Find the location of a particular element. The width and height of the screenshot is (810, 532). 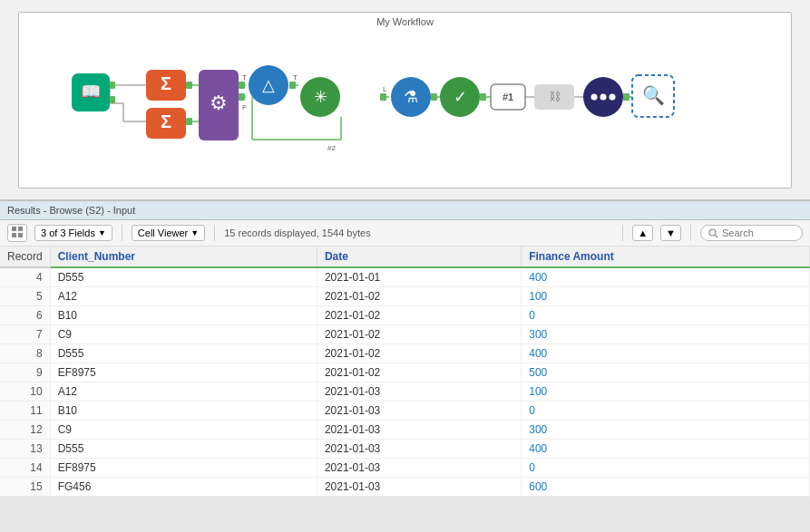

cell-record: 15 is located at coordinates (25, 488).